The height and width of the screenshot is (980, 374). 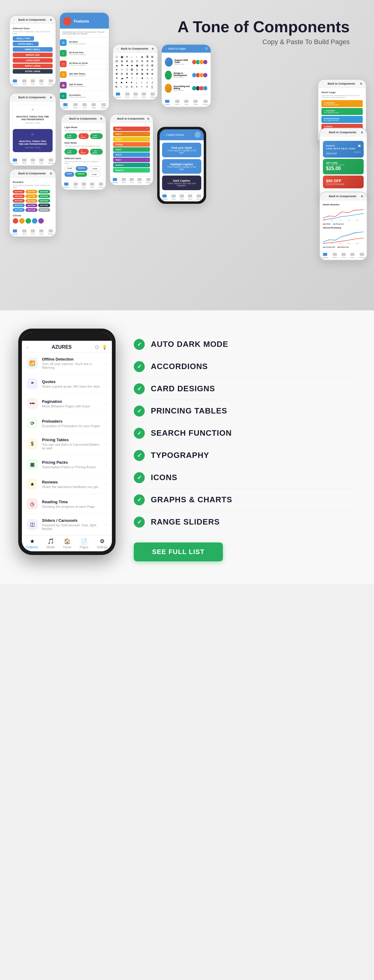 What do you see at coordinates (180, 455) in the screenshot?
I see `feature-label-typography: TYPOGRAPHY` at bounding box center [180, 455].